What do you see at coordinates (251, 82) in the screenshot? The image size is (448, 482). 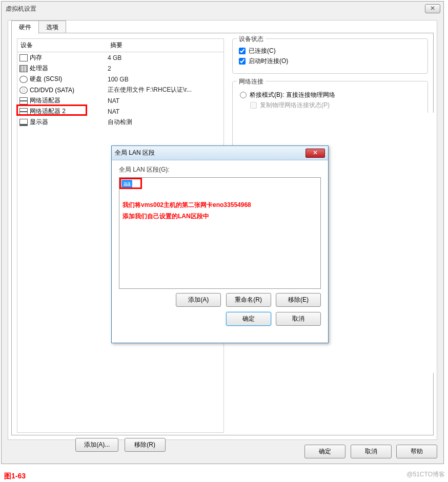 I see `group-title-net: 网络连接` at bounding box center [251, 82].